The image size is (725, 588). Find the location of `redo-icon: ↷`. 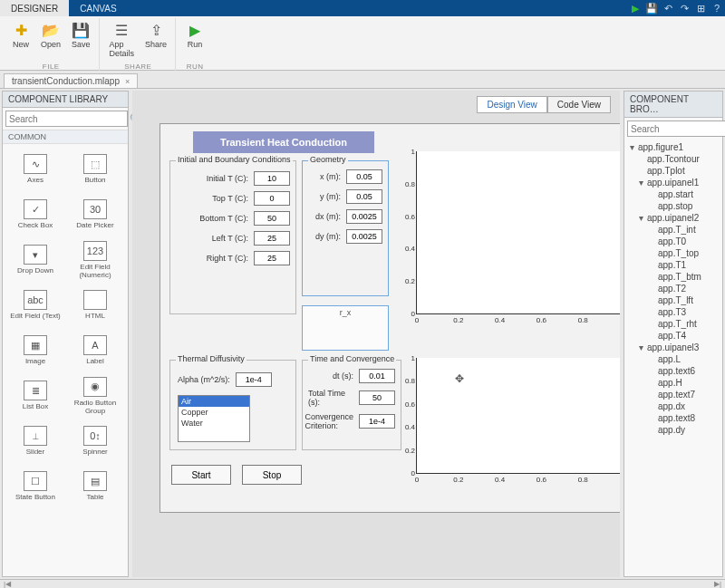

redo-icon: ↷ is located at coordinates (684, 8).